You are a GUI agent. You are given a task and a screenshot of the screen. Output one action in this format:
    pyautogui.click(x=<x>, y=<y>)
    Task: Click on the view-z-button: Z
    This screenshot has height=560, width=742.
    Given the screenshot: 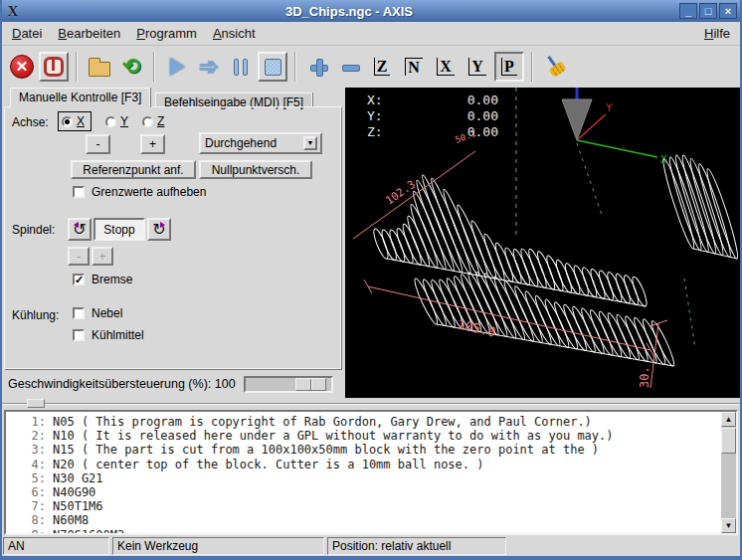 What is the action you would take?
    pyautogui.click(x=382, y=67)
    